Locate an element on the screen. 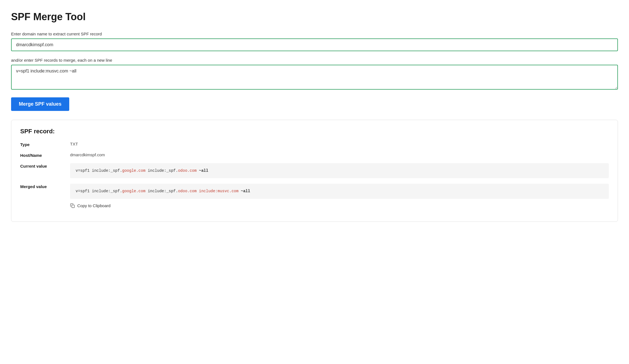 This screenshot has height=364, width=629. type-row: Type TXT is located at coordinates (315, 144).